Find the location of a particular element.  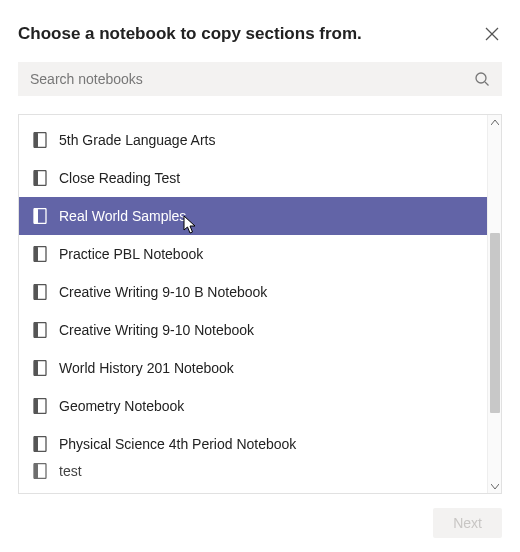

search-box is located at coordinates (260, 79).